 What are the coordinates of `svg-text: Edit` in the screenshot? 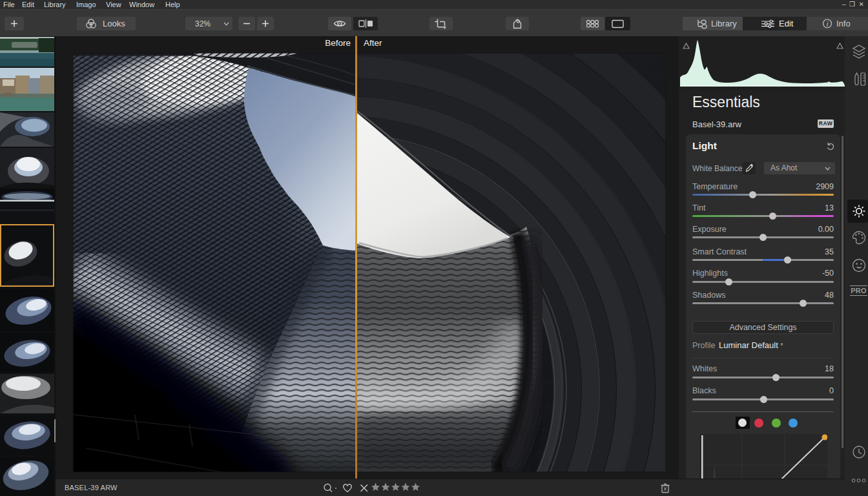 It's located at (787, 23).